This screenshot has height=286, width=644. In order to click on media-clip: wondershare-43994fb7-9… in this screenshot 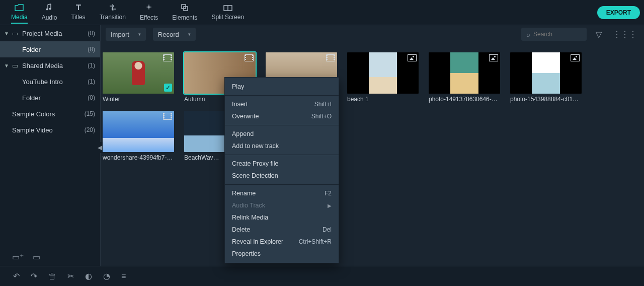, I will do `click(138, 136)`.